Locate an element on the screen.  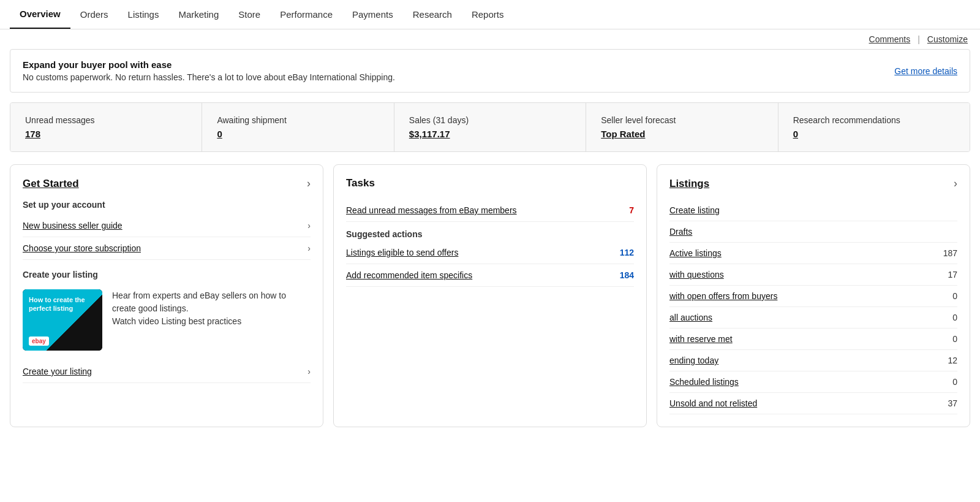
create-listing-link: Create listing is located at coordinates (695, 210).